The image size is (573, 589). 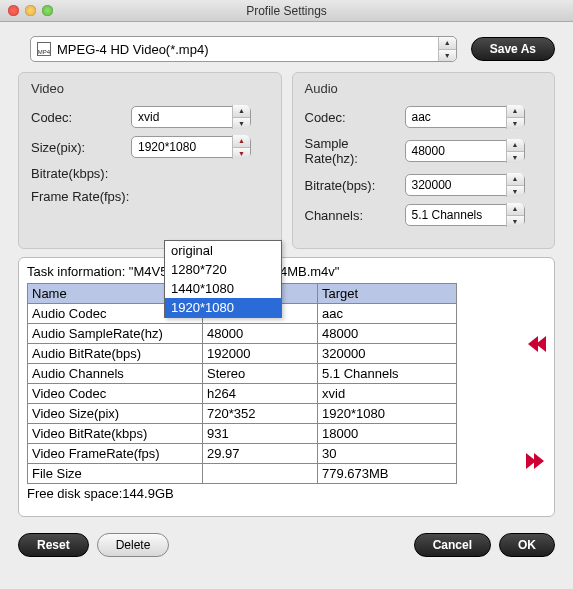 I want to click on free-disk-space: Free disk space:144.9GB, so click(x=286, y=494).